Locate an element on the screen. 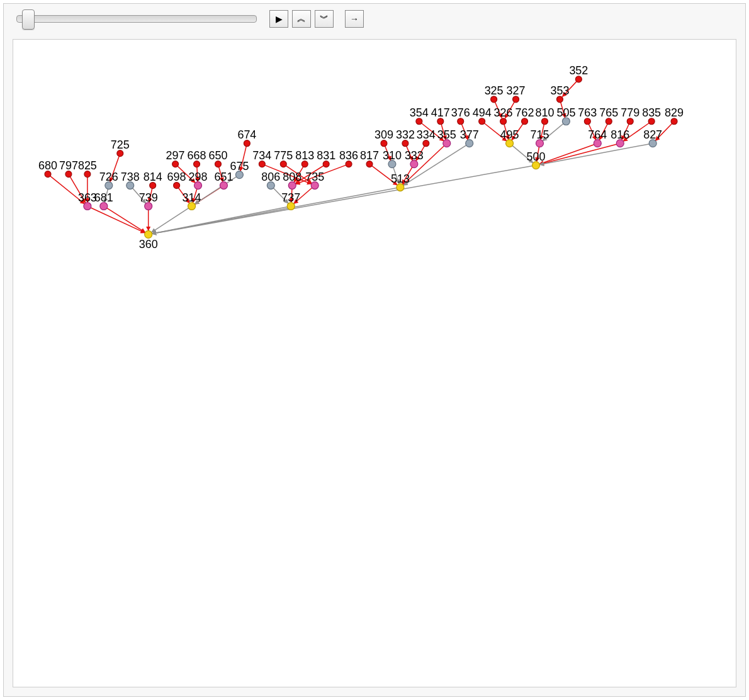 The height and width of the screenshot is (700, 749). graph-node: 377 is located at coordinates (470, 138).